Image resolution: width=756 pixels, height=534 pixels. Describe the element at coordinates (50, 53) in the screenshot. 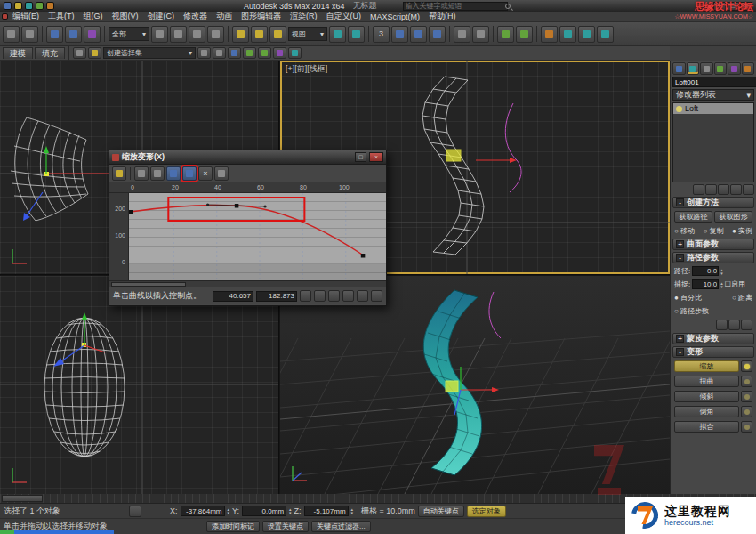

I see `ribbon-tab-populate: 填充` at that location.